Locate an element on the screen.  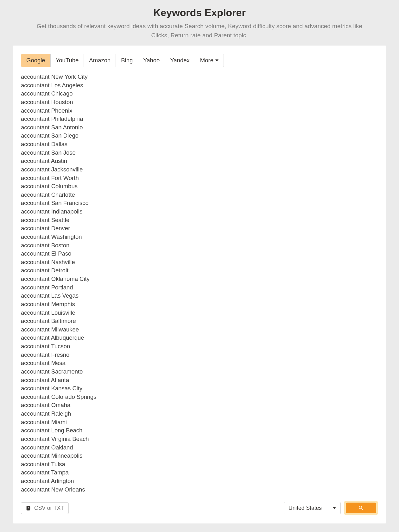
keyword-line: accountant Las Vegas is located at coordinates (200, 296).